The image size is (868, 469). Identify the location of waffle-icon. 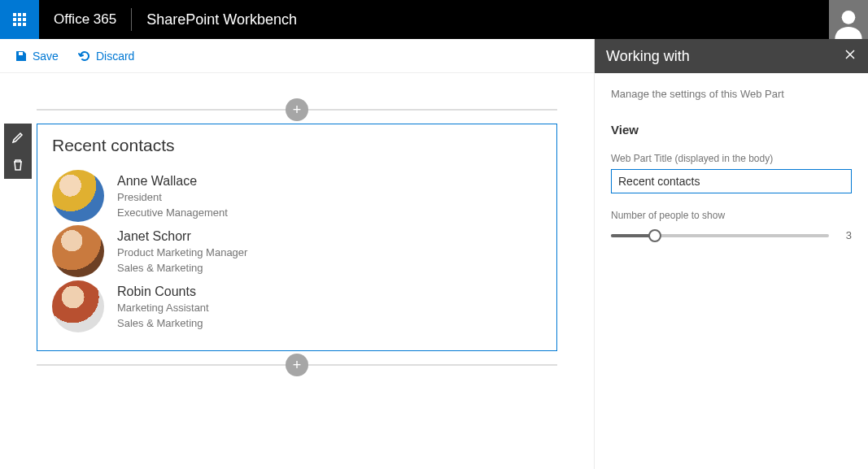
(20, 20).